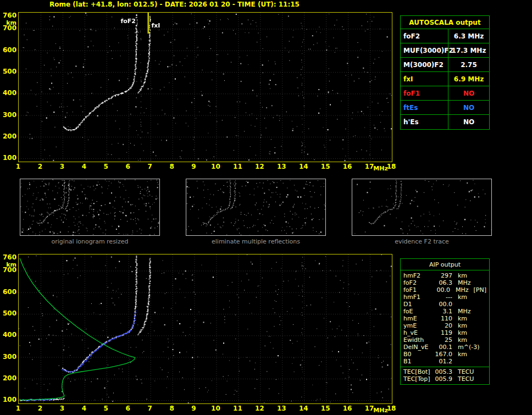 The image size is (532, 415). What do you see at coordinates (419, 347) in the screenshot?
I see `aip-row-label: DelN_vE` at bounding box center [419, 347].